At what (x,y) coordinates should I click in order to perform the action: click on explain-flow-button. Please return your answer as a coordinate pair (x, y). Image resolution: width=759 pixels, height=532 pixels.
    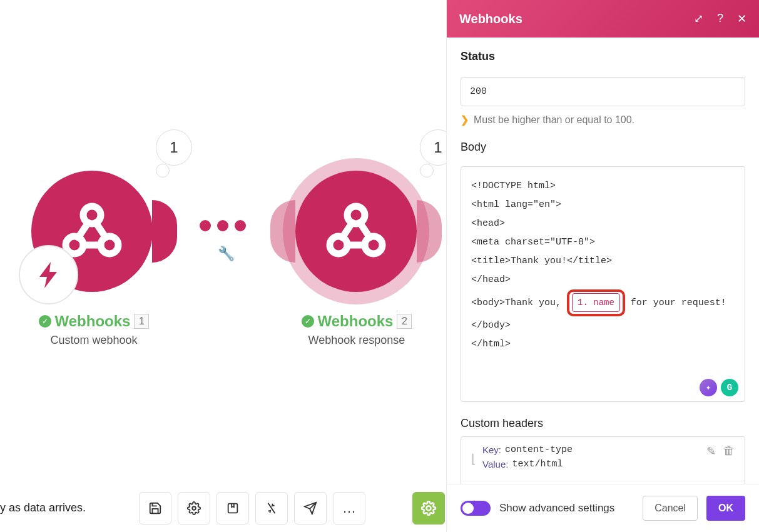
    Looking at the image, I should click on (310, 508).